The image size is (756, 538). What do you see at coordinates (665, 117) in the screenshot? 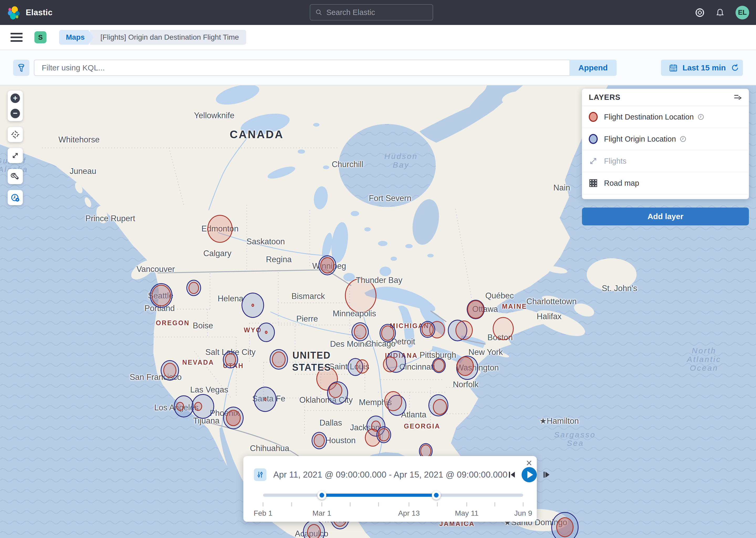
I see `layer-row-destination: Flight Destination Location` at bounding box center [665, 117].